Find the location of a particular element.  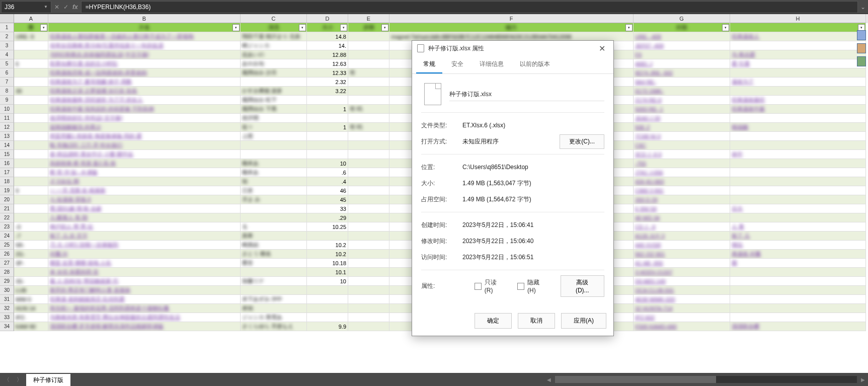

row-header: 22 is located at coordinates (7, 218).